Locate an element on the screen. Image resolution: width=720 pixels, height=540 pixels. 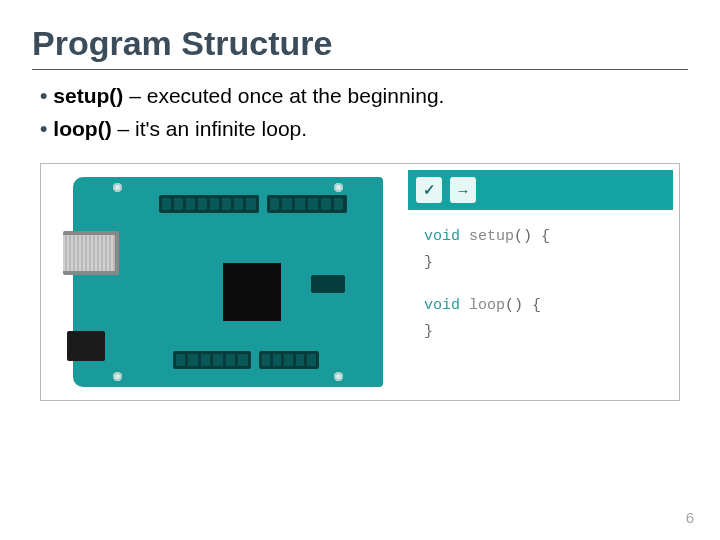
upload-button: → is located at coordinates (463, 190).